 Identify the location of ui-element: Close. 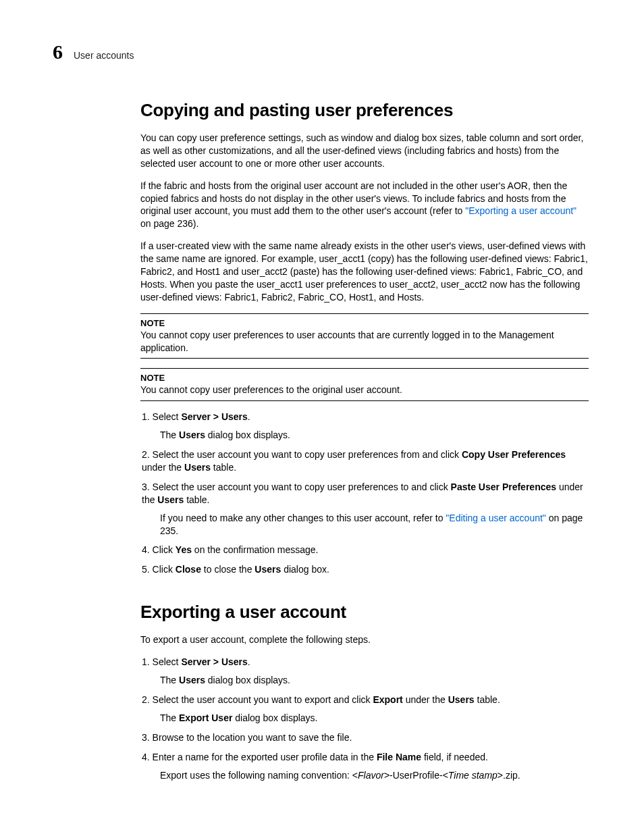
(188, 569).